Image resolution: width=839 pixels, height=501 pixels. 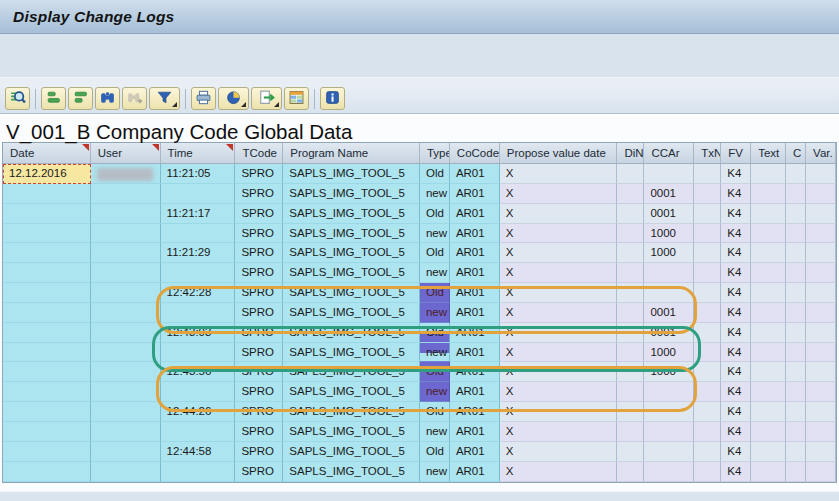 I want to click on choose-layout-button, so click(x=296, y=98).